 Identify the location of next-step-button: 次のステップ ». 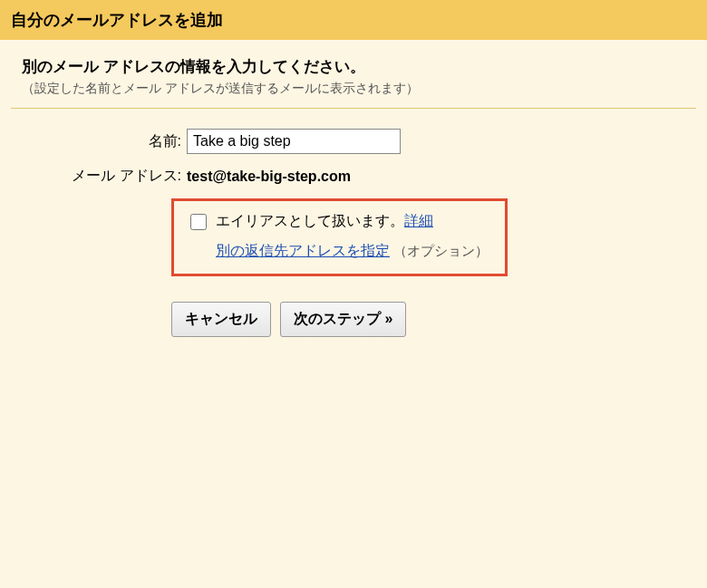
(343, 319).